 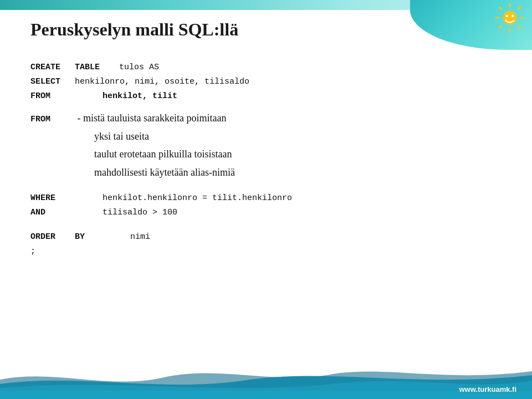 I want to click on sql-from1-rest: henkilot, tilit, so click(x=126, y=96).